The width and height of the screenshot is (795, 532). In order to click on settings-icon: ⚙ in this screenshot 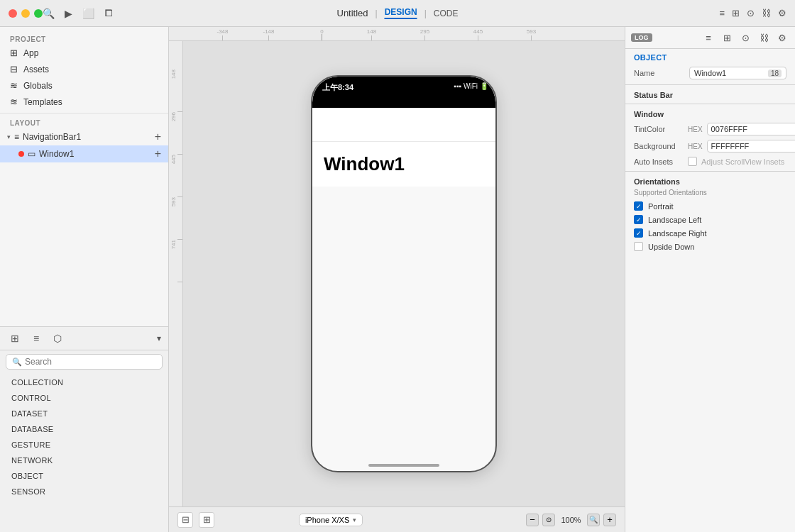, I will do `click(782, 13)`.